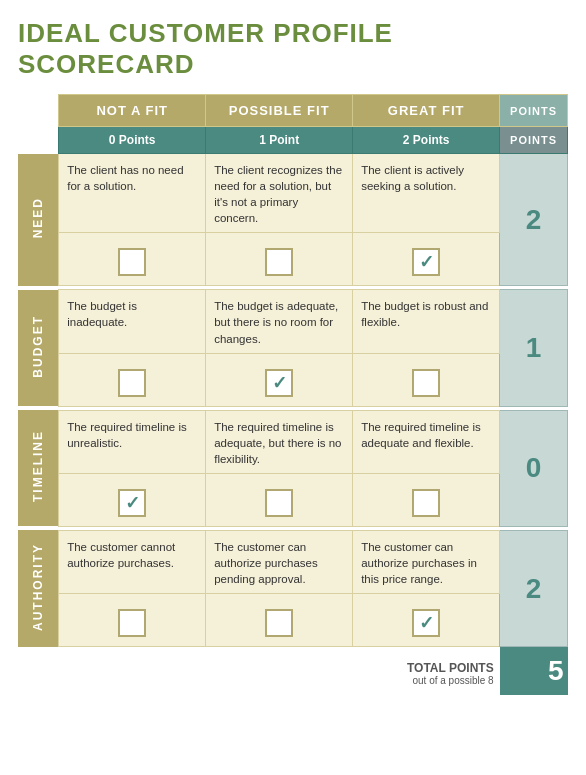  I want to click on points-authority: 2, so click(534, 588).